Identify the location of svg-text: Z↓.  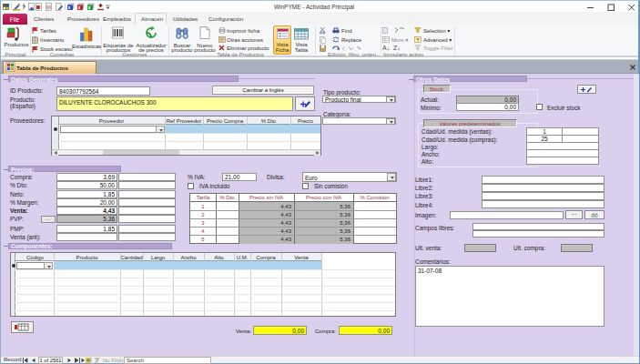
(397, 47).